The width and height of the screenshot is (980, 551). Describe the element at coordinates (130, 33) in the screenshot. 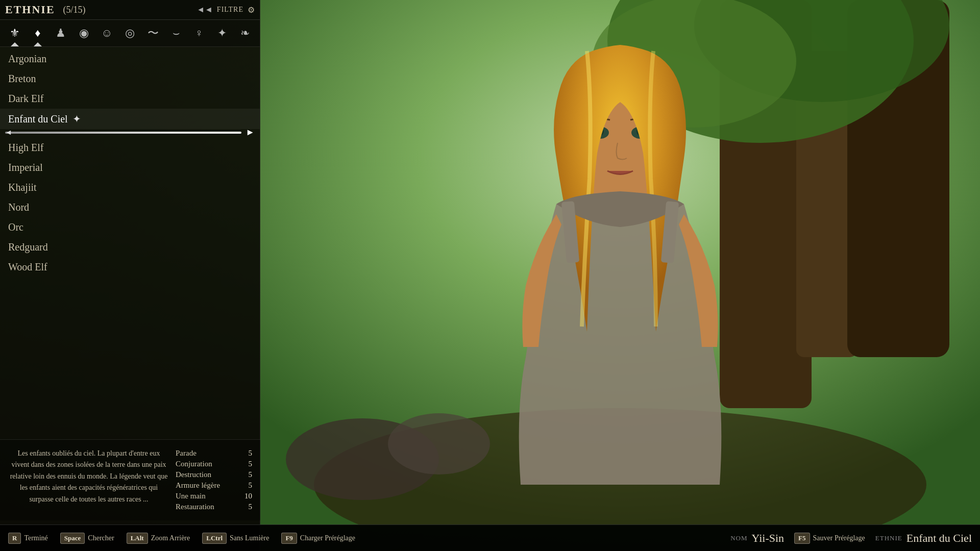

I see `eyes-icon: ◎` at that location.